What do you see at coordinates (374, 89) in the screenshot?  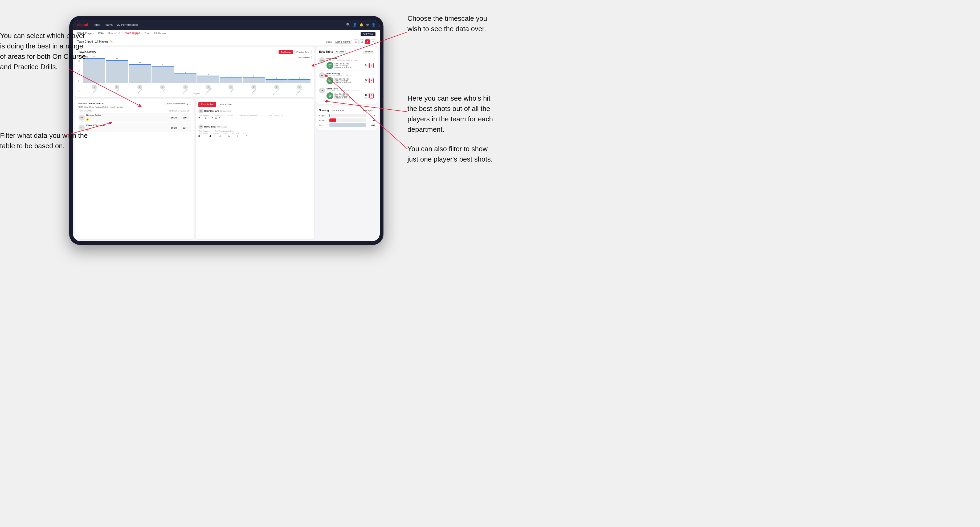 I see `shot-chevron-3: ›` at bounding box center [374, 89].